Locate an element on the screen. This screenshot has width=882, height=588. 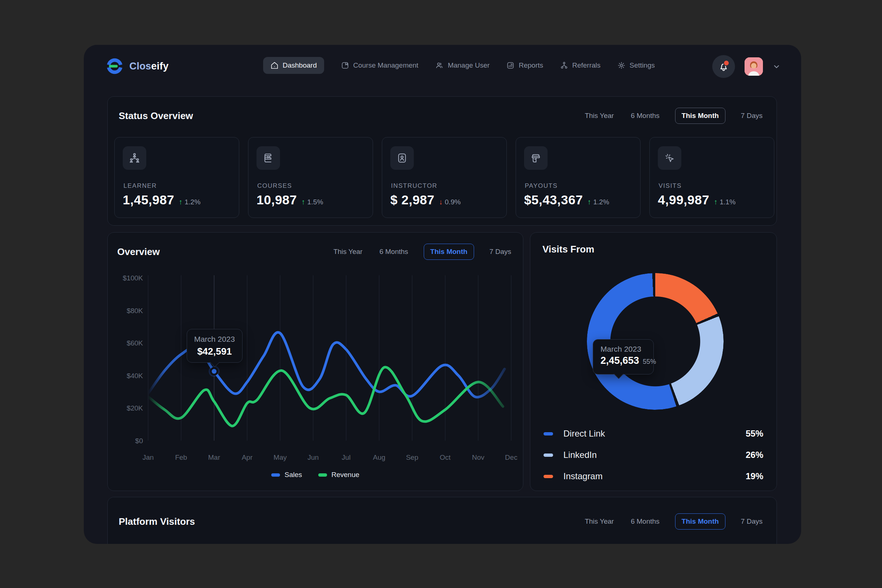
visits-from-section: Visits From March 2023 2,45,653 55% Dire… is located at coordinates (653, 362).